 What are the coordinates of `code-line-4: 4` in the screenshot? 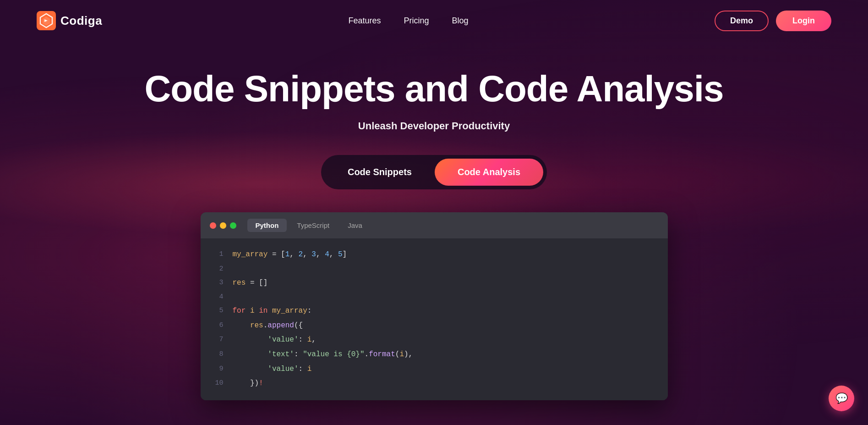 It's located at (434, 297).